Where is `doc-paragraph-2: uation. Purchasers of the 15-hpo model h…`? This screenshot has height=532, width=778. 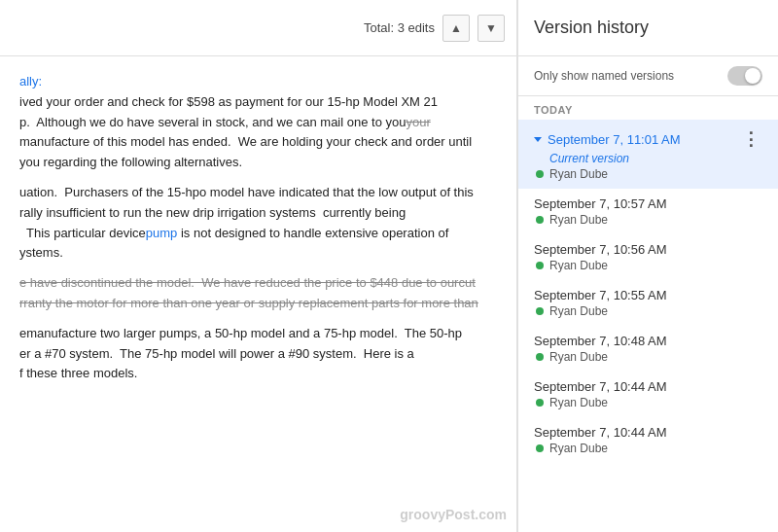 doc-paragraph-2: uation. Purchasers of the 15-hpo model h… is located at coordinates (259, 224).